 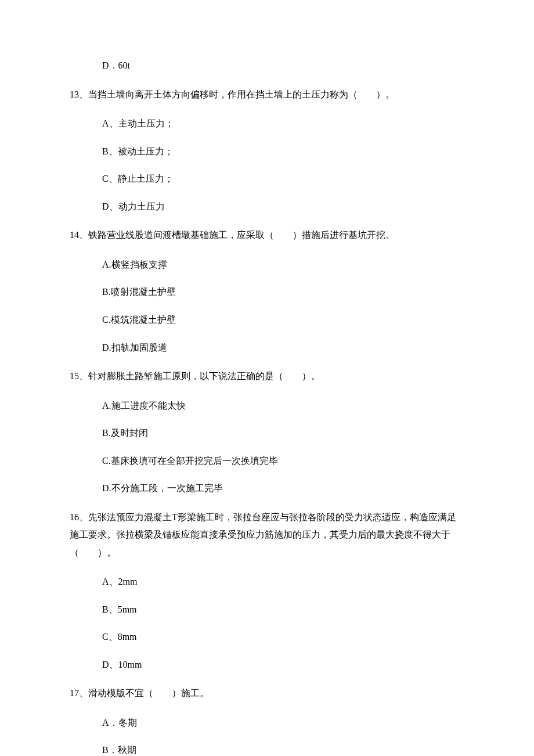 I want to click on q14-option-d: D.扣轨加固股道, so click(x=267, y=348).